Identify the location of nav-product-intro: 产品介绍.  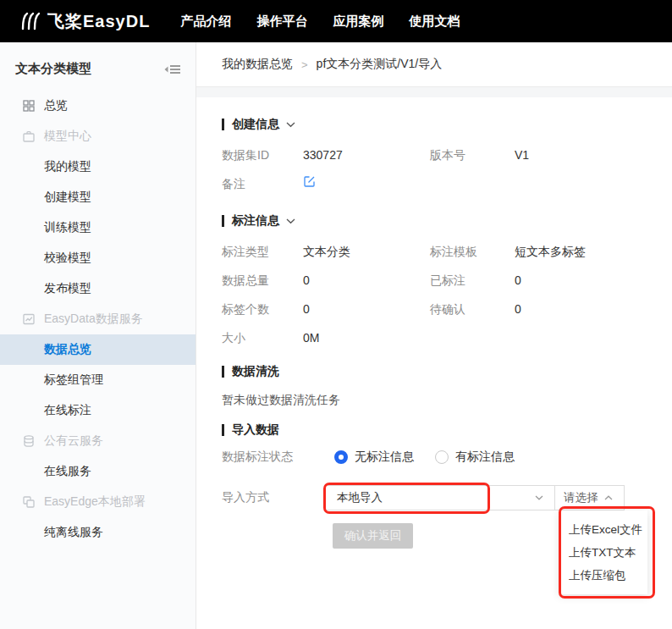
(206, 21).